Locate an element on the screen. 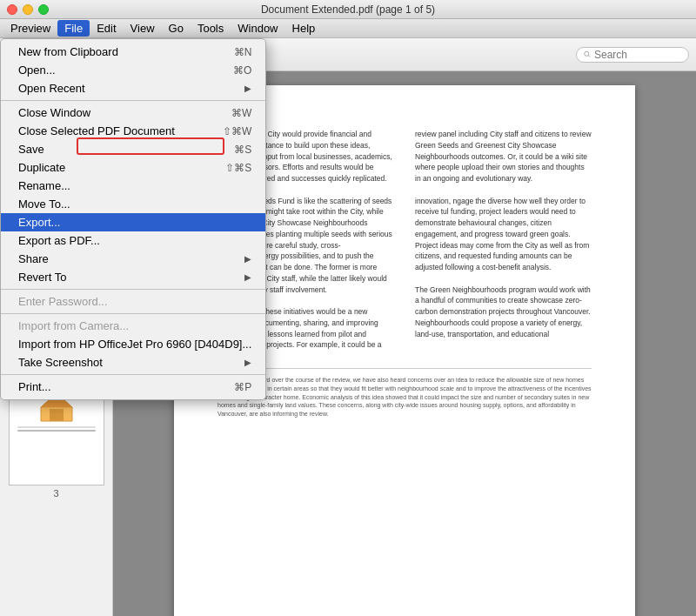 The width and height of the screenshot is (696, 616). menu-item-take-screenshot: Take Screenshot ▶ is located at coordinates (133, 362).